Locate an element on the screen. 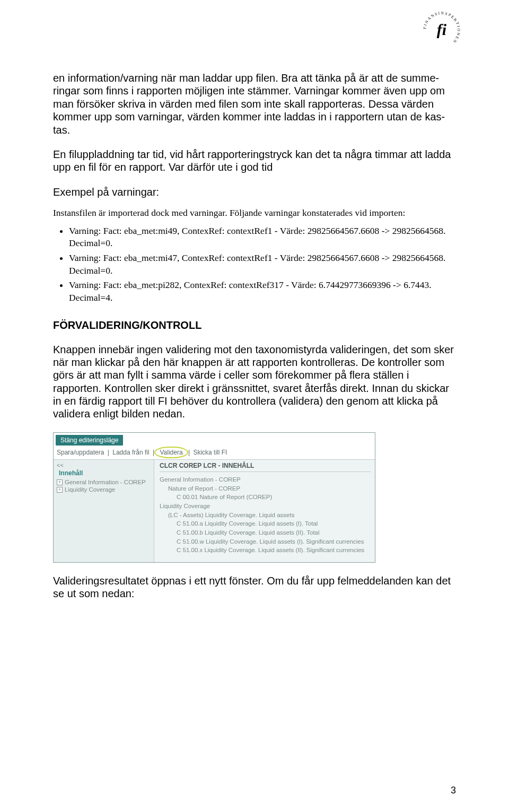  warning-item: Varning: Fact: eba_met:mi47, ContexRef: … is located at coordinates (262, 264).